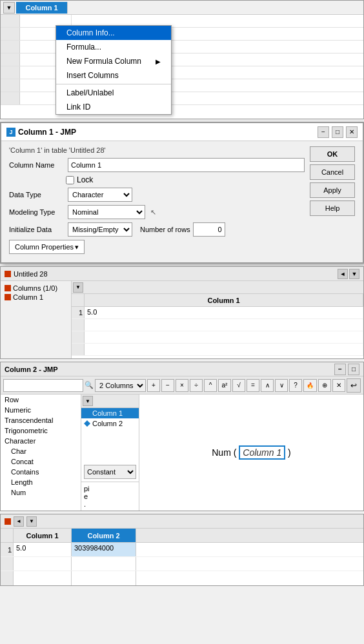  Describe the element at coordinates (8, 288) in the screenshot. I see `sidebar-icon` at that location.